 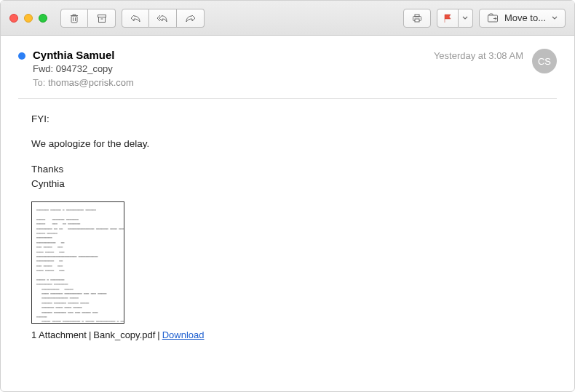 I want to click on header-separator, so click(x=288, y=99).